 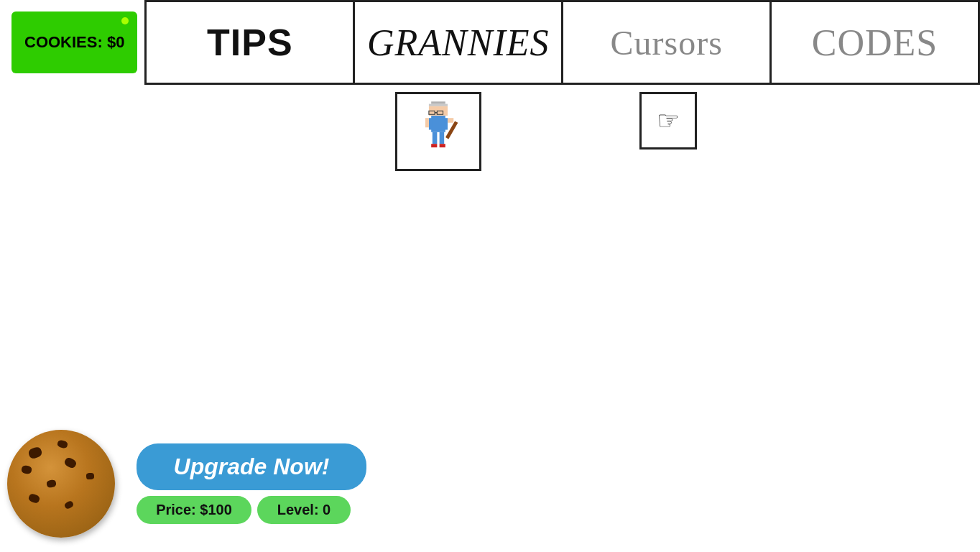 I want to click on tab-codes: CODES, so click(x=875, y=42).